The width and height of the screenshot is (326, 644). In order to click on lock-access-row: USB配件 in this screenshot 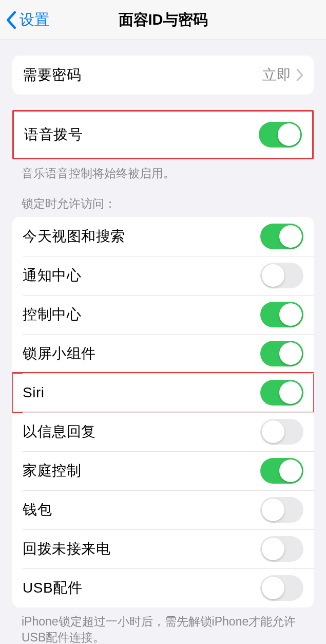, I will do `click(163, 588)`.